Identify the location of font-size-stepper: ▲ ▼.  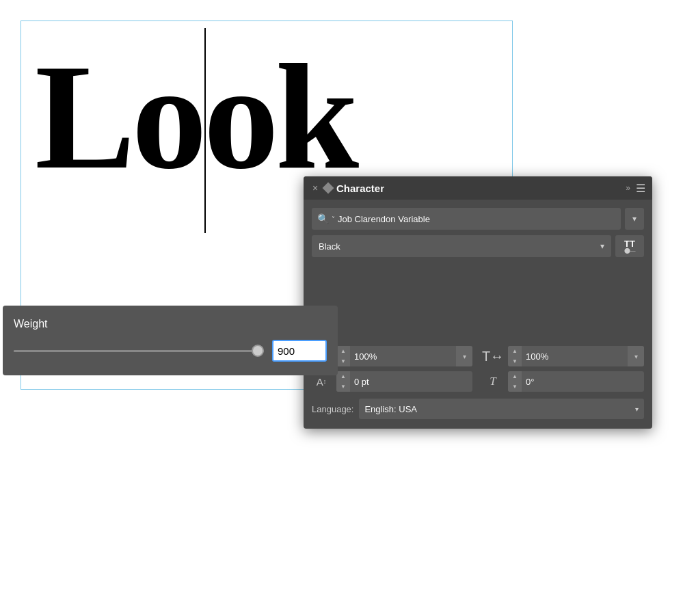
(343, 356).